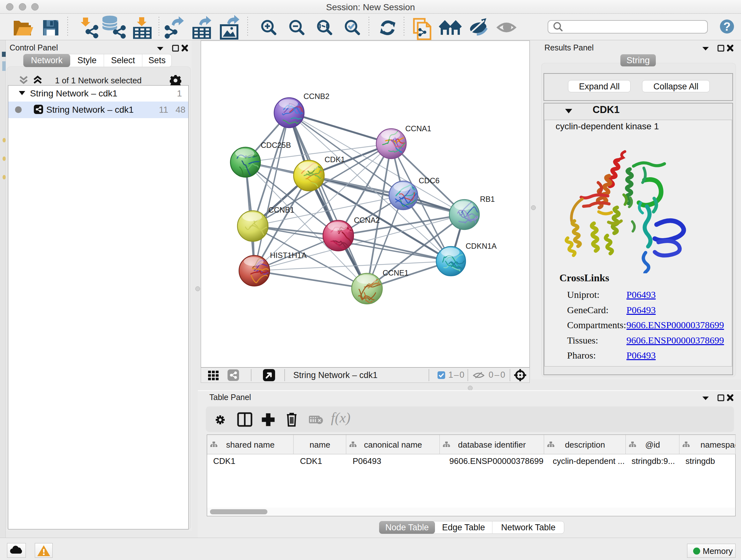 The width and height of the screenshot is (741, 560). I want to click on svg-text: CDK1, so click(335, 160).